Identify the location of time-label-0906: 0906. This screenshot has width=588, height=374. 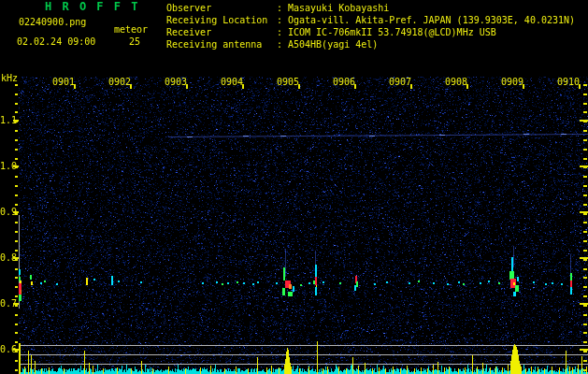
(344, 82).